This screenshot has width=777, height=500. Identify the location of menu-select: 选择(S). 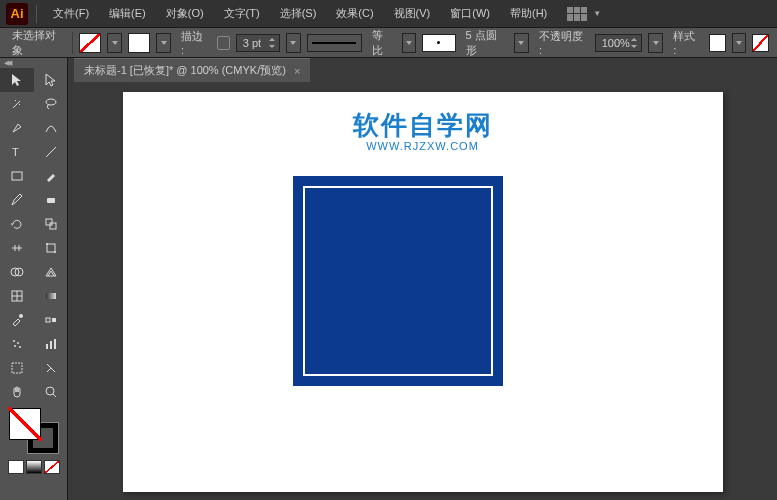
(298, 14).